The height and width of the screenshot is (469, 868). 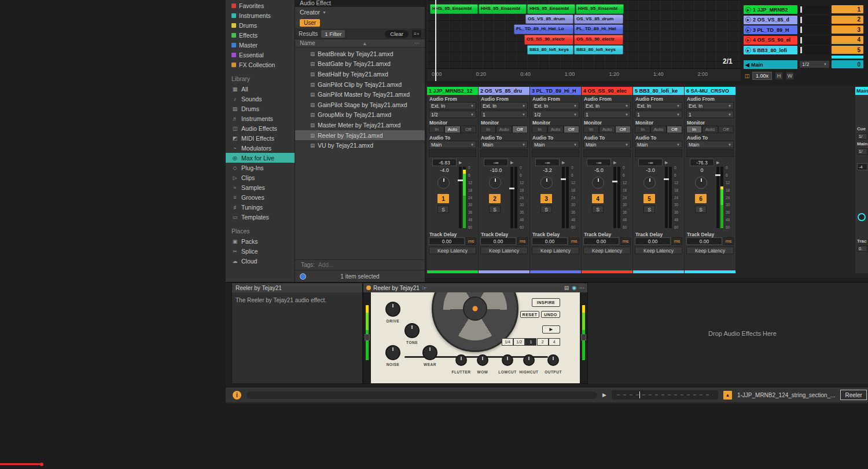 I want to click on division-1-4-button: 1/4, so click(x=507, y=342).